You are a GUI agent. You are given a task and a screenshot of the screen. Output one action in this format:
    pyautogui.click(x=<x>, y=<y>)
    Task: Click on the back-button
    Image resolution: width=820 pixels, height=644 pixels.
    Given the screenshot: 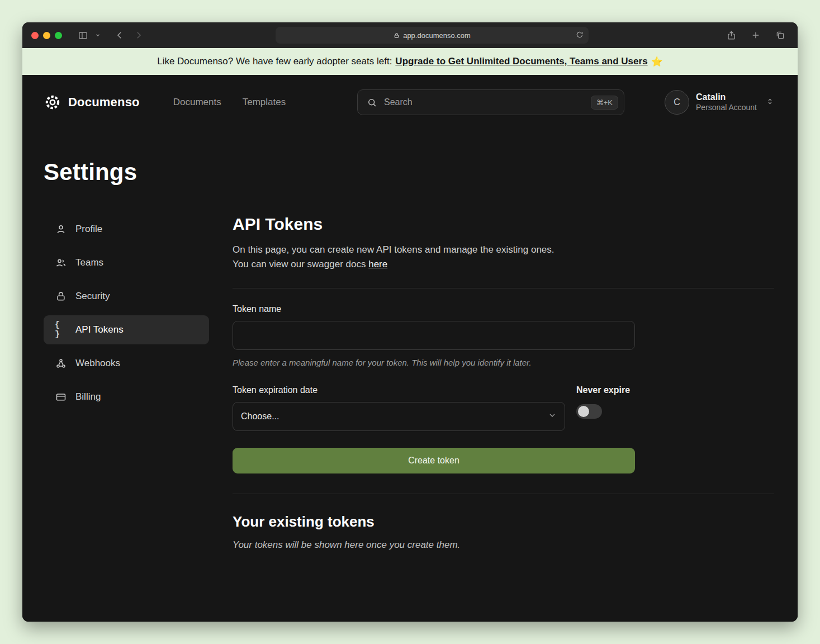 What is the action you would take?
    pyautogui.click(x=120, y=35)
    